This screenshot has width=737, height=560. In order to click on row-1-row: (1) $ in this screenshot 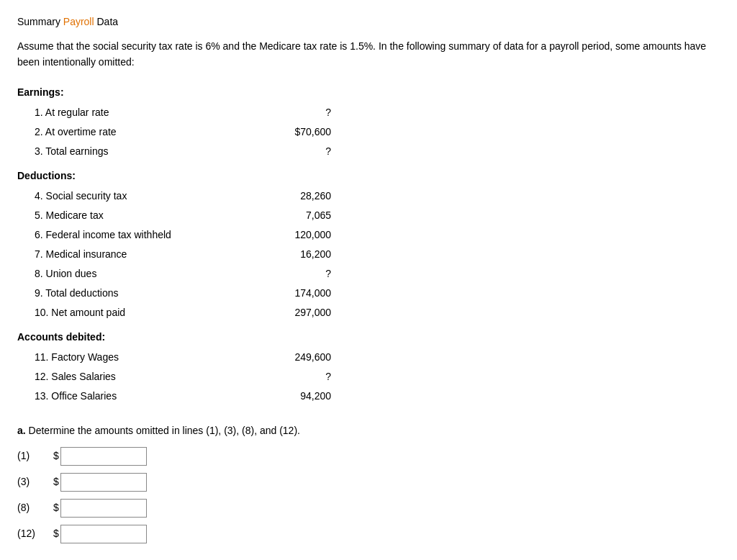, I will do `click(368, 456)`.